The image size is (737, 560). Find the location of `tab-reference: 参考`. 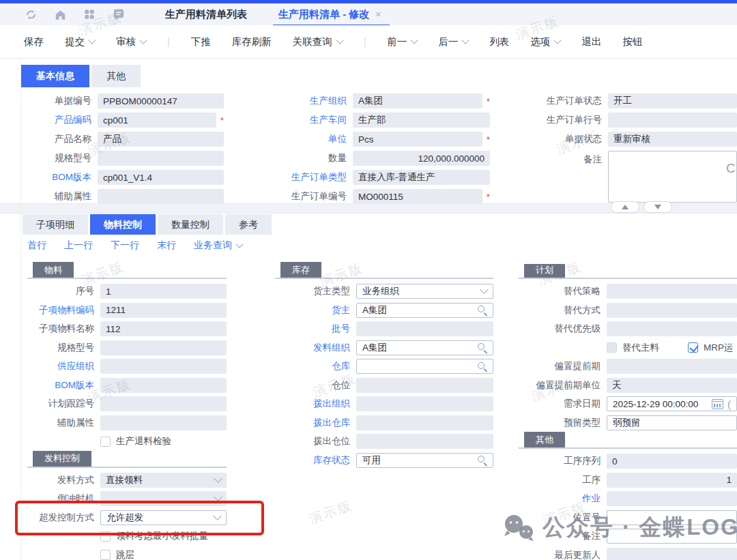

tab-reference: 参考 is located at coordinates (248, 224).